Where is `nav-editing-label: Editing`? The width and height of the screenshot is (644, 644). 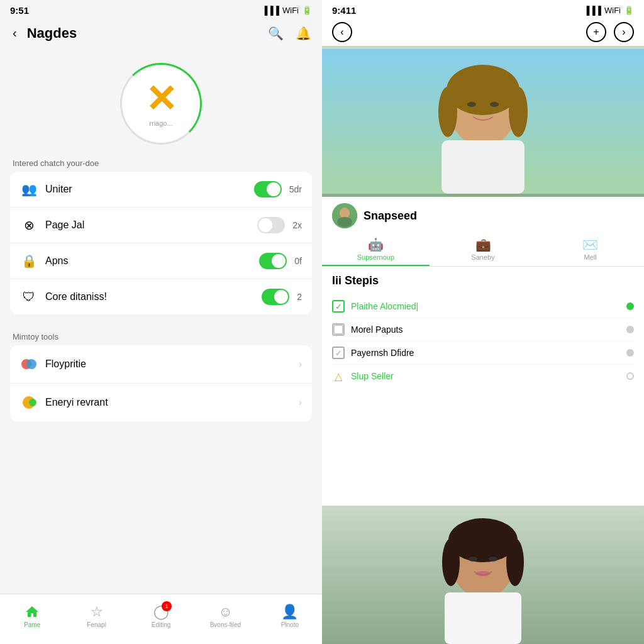
nav-editing-label: Editing is located at coordinates (161, 625).